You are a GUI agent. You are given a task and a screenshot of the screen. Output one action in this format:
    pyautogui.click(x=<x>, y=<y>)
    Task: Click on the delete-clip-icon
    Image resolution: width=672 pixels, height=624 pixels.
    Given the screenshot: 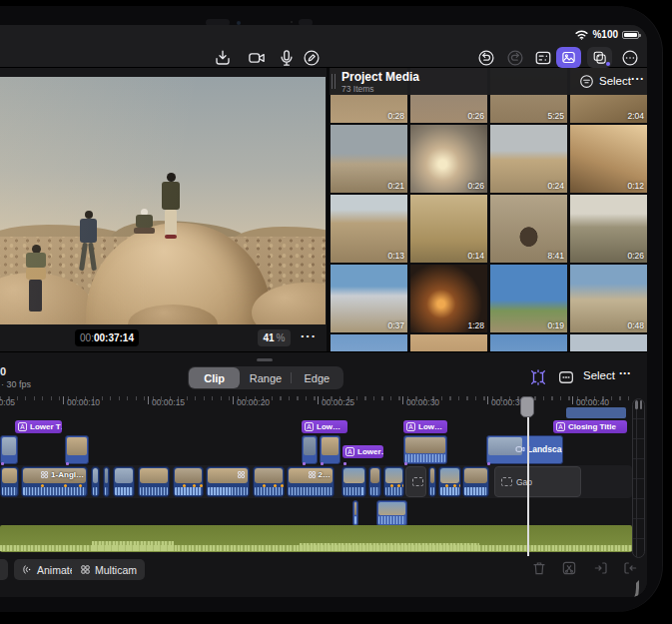 What is the action you would take?
    pyautogui.click(x=539, y=568)
    